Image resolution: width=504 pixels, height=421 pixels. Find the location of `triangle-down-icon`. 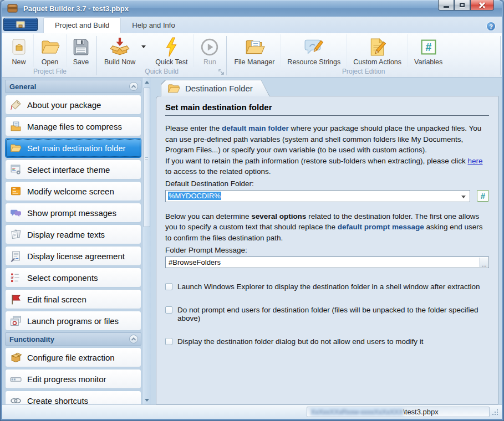

triangle-down-icon is located at coordinates (147, 400).